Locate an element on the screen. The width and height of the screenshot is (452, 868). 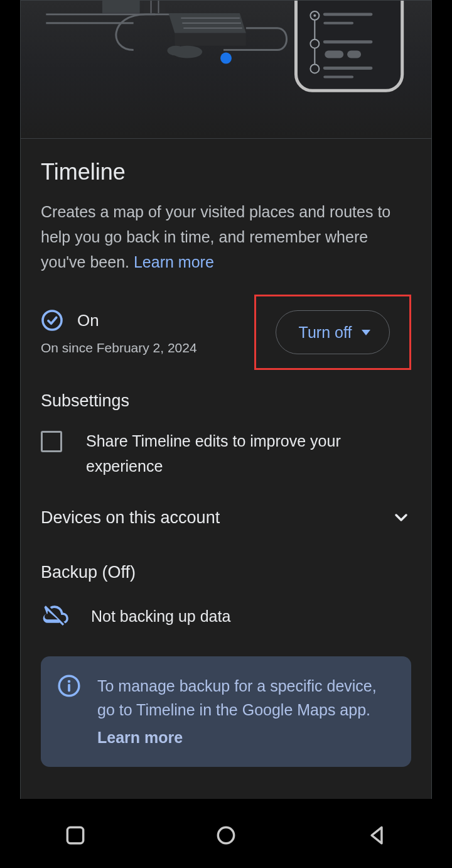
hero-svg is located at coordinates (226, 68).